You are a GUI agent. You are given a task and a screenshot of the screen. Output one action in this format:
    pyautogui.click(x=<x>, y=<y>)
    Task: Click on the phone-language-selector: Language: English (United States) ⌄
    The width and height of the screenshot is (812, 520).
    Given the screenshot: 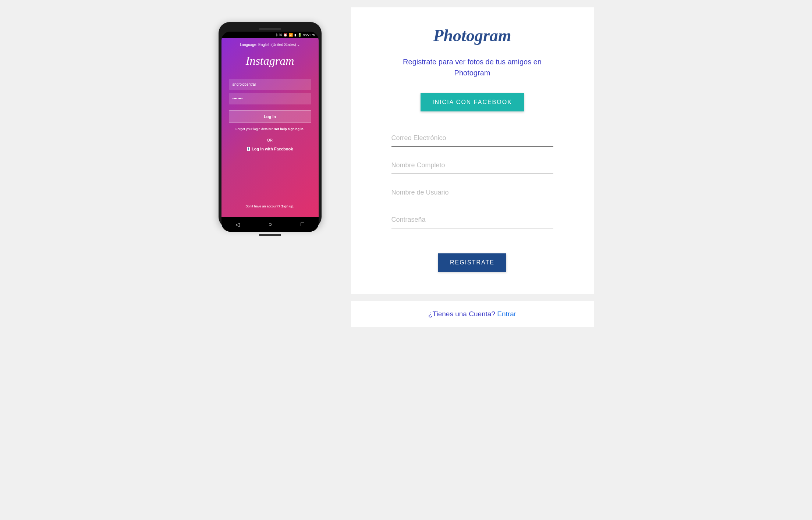 What is the action you would take?
    pyautogui.click(x=270, y=45)
    